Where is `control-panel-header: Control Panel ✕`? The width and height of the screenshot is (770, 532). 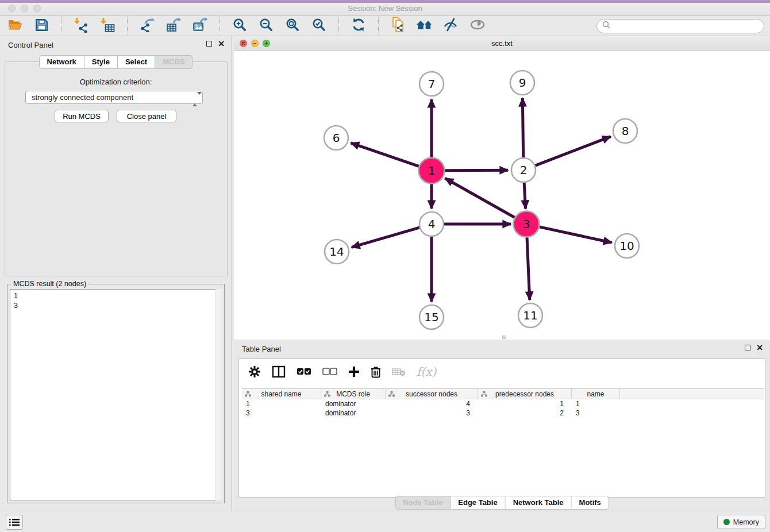 control-panel-header: Control Panel ✕ is located at coordinates (116, 44).